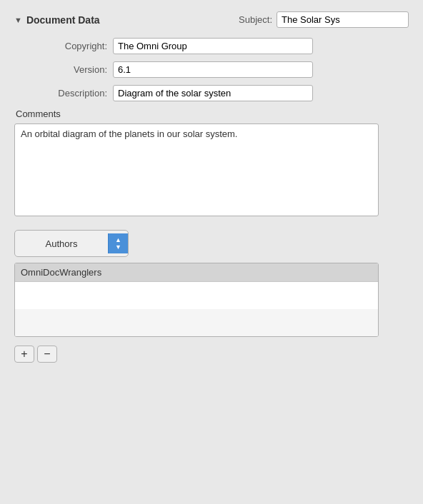 This screenshot has height=504, width=423. What do you see at coordinates (343, 20) in the screenshot?
I see `subject-input` at bounding box center [343, 20].